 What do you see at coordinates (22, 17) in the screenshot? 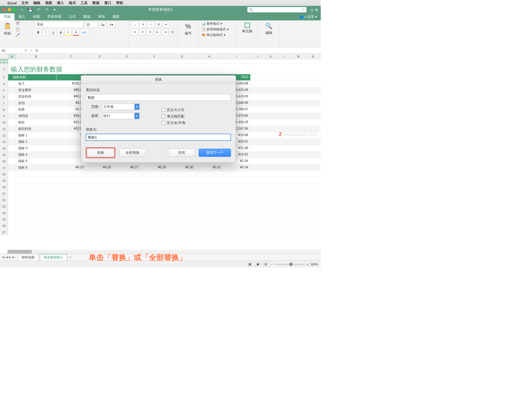
I see `tab-insert: 插入` at bounding box center [22, 17].